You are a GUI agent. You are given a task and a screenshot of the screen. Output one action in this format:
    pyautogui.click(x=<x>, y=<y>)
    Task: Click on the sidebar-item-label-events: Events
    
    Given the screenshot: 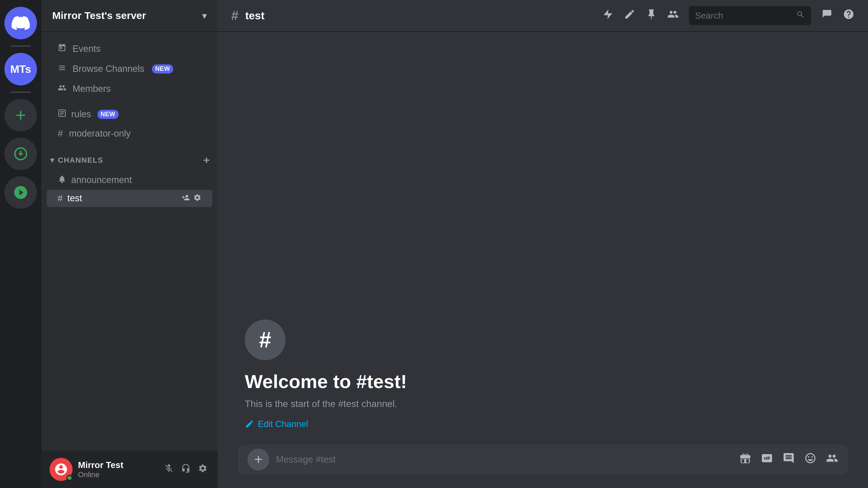 What is the action you would take?
    pyautogui.click(x=87, y=49)
    